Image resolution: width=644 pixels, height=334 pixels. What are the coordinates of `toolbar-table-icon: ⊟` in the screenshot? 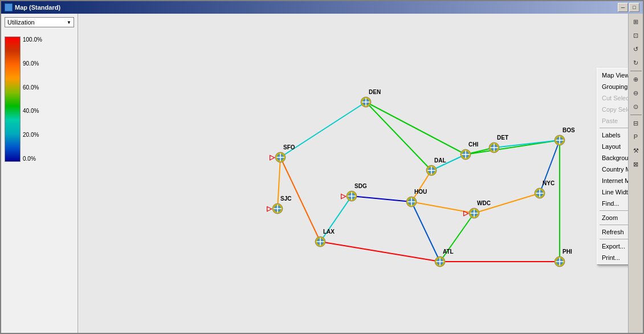 It's located at (636, 123).